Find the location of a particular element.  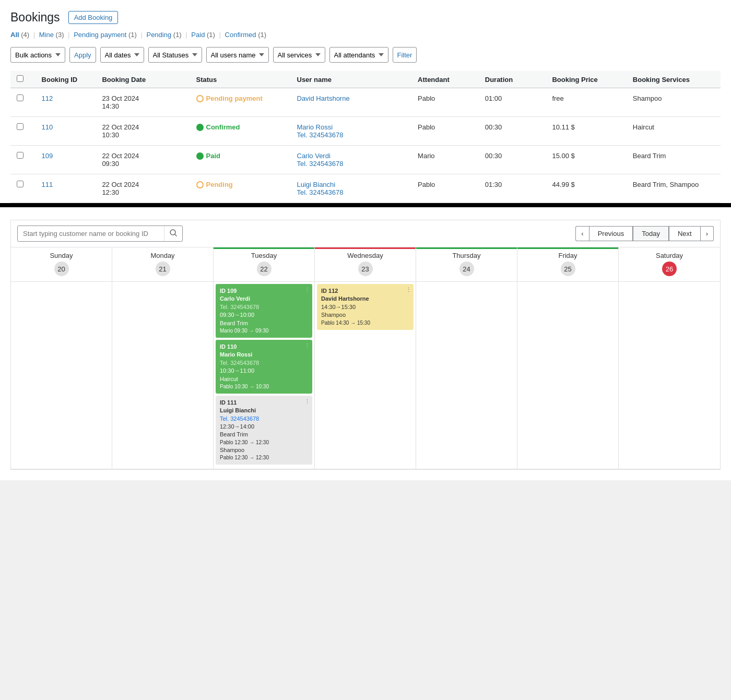

page-title: Bookings is located at coordinates (36, 18).